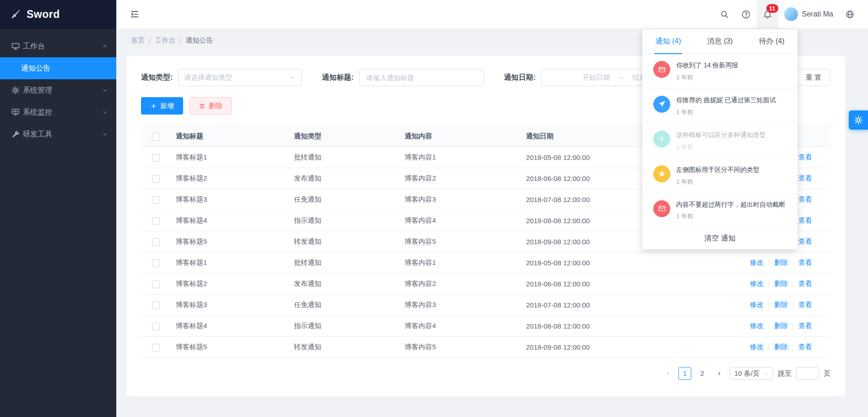 This screenshot has width=868, height=417. Describe the element at coordinates (668, 41) in the screenshot. I see `tab-notifications: 通知 (4)` at that location.